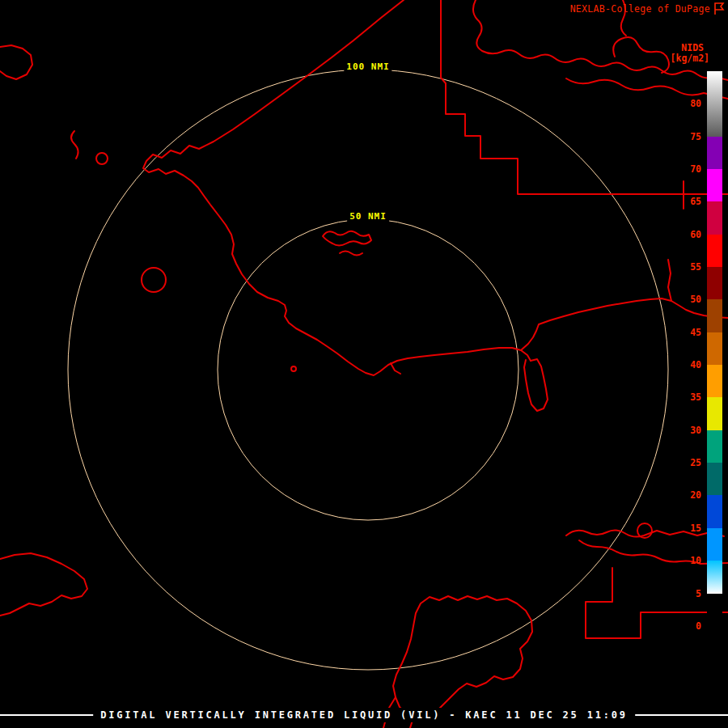  Describe the element at coordinates (690, 58) in the screenshot. I see `colorbar-units: [kg/m2]` at that location.